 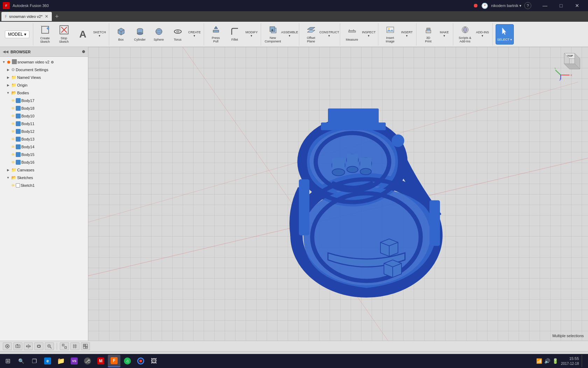 I want to click on body13-eye: 👁, so click(x=13, y=139).